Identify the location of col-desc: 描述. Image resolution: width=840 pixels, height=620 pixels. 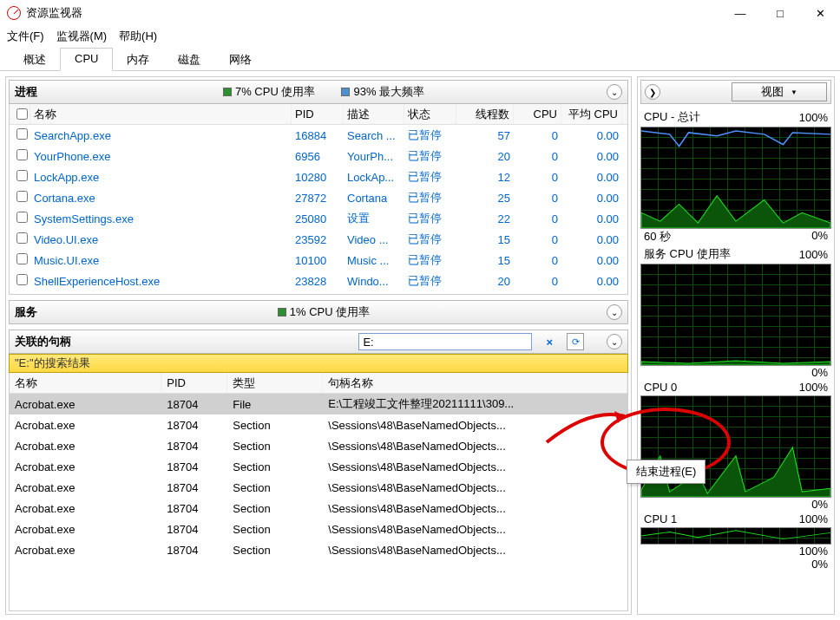
(374, 114).